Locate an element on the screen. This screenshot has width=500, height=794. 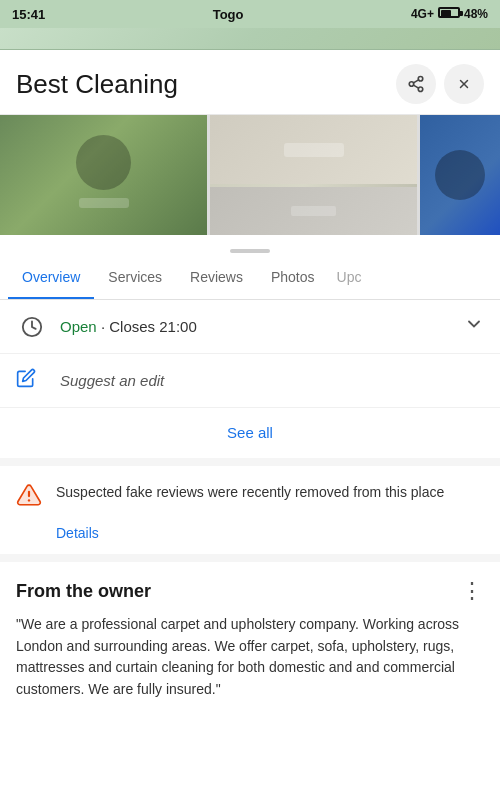
share-button is located at coordinates (416, 84).